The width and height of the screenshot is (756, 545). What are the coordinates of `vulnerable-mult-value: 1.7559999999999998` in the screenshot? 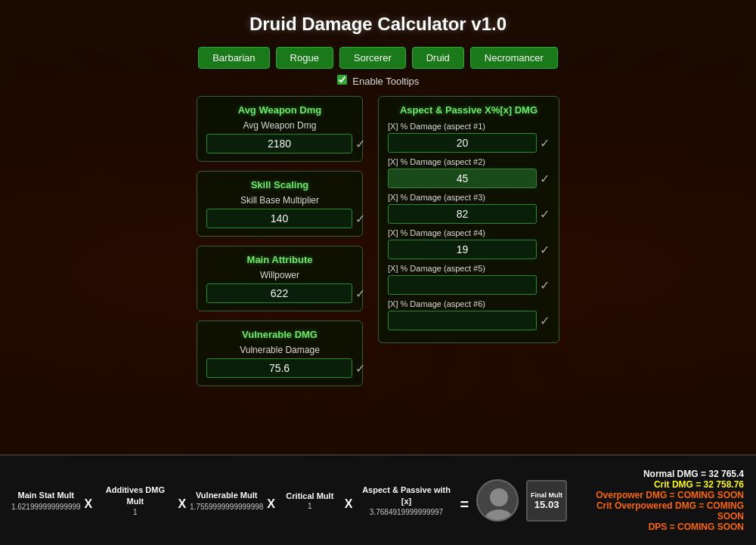 It's located at (227, 506).